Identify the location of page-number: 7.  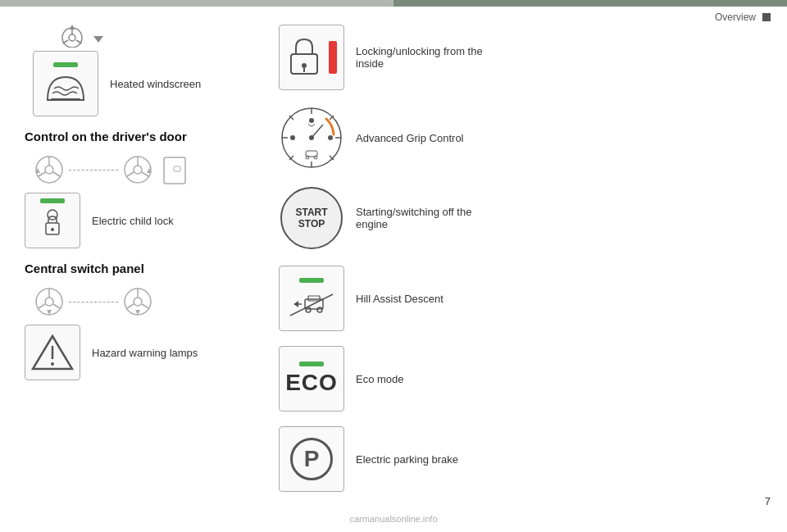
(767, 502).